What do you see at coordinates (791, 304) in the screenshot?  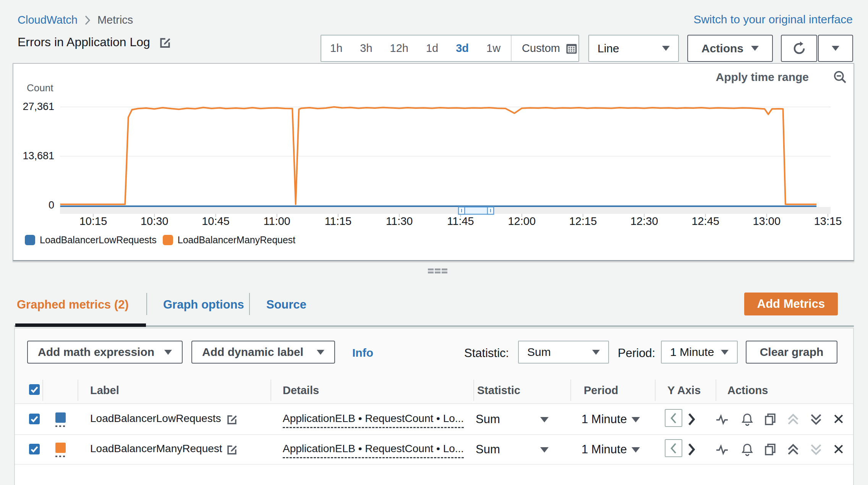 I see `add-metrics-button: Add Metrics` at bounding box center [791, 304].